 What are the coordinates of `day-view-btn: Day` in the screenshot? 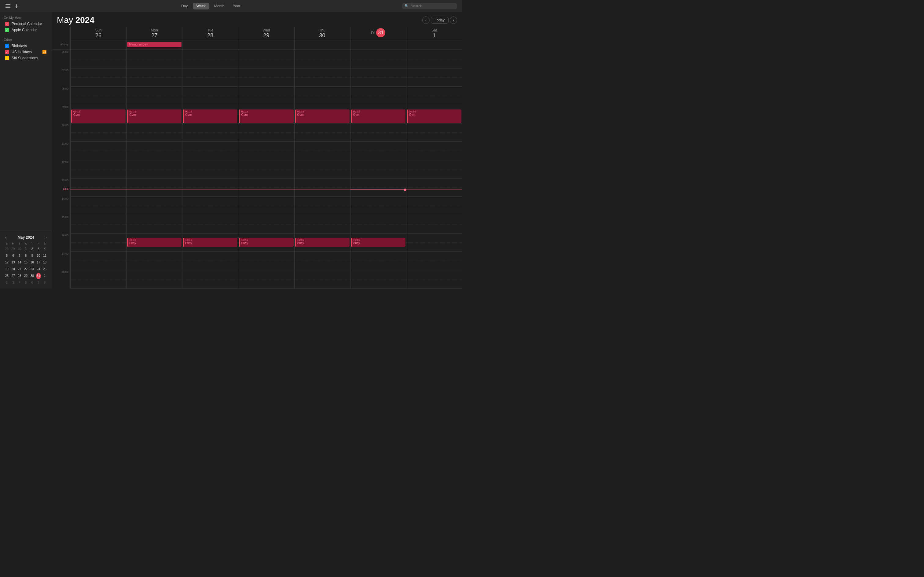 It's located at (184, 6).